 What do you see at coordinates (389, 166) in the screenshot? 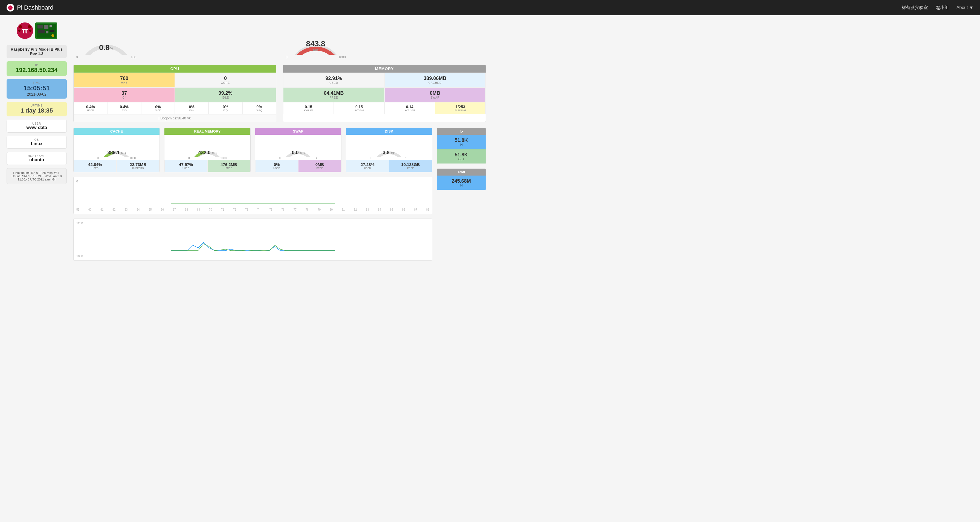
I see `disk-grid: 27.28% USED 10.128GB FREE` at bounding box center [389, 166].